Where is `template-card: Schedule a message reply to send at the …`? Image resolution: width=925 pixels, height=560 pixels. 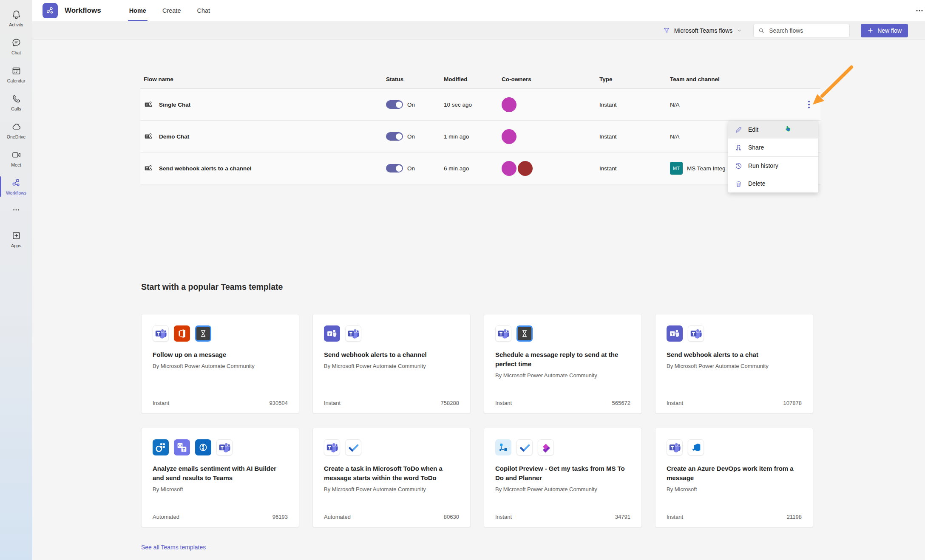 template-card: Schedule a message reply to send at the … is located at coordinates (563, 364).